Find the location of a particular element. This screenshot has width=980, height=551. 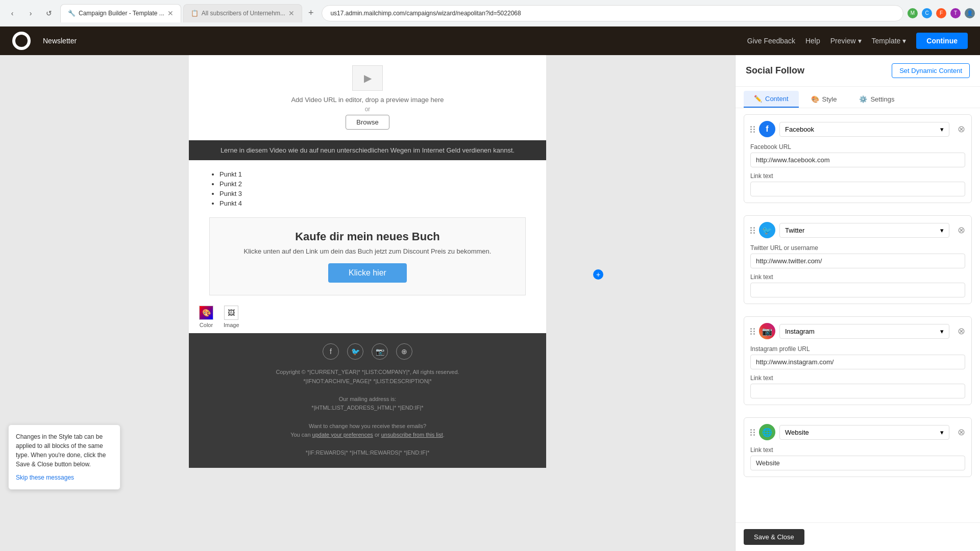

set-dynamic-content-button: Set Dynamic Content is located at coordinates (931, 70).